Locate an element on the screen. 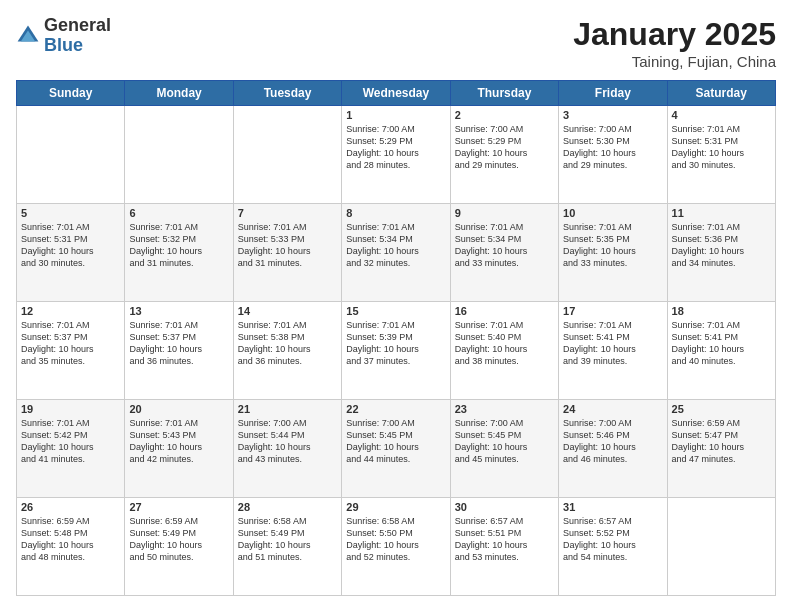 Image resolution: width=792 pixels, height=612 pixels. logo-general-text: General is located at coordinates (78, 26).